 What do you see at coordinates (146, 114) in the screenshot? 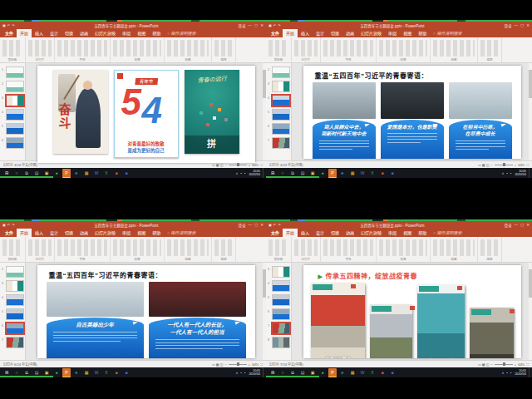
I see `poster-54-youth-day: 青年节 5 4 对青春最好的致敬 是成为更好的自己` at bounding box center [146, 114].